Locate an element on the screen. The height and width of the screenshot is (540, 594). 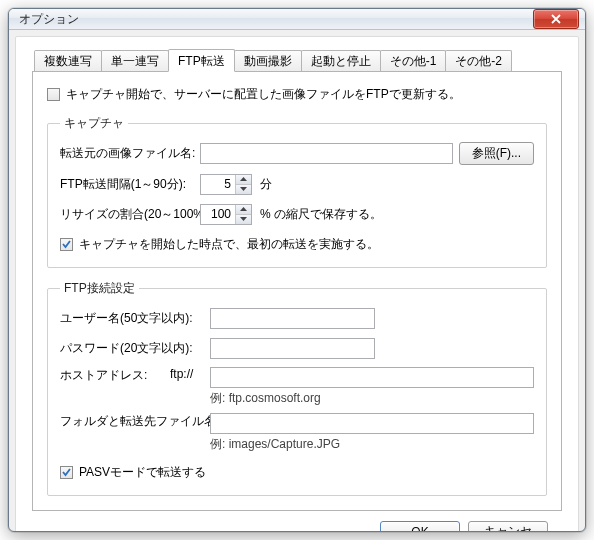
cancel-button: キャンセル is located at coordinates (508, 526).